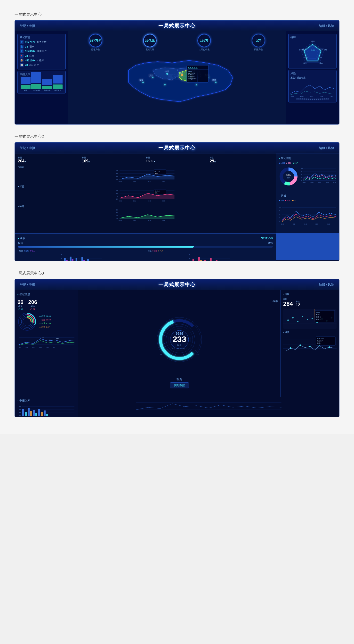  I want to click on donut-section: 58% 30% 100 80 60 40 20, so click(308, 176).